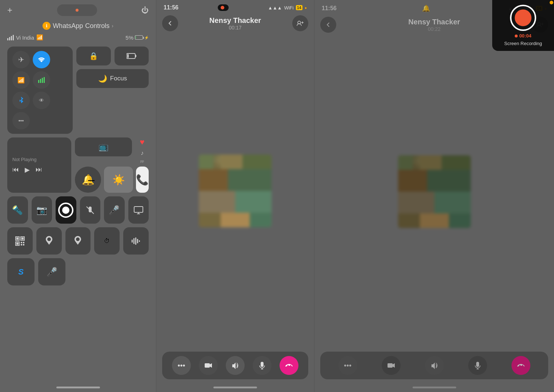  What do you see at coordinates (78, 10) in the screenshot?
I see `top-bar: + ⏻` at bounding box center [78, 10].